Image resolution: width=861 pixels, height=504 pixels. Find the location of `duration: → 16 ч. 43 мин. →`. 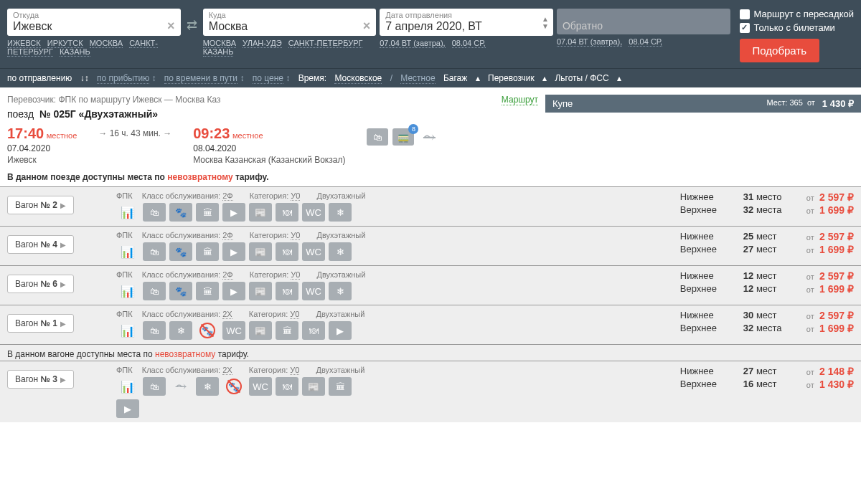

duration: → 16 ч. 43 мин. → is located at coordinates (135, 133).